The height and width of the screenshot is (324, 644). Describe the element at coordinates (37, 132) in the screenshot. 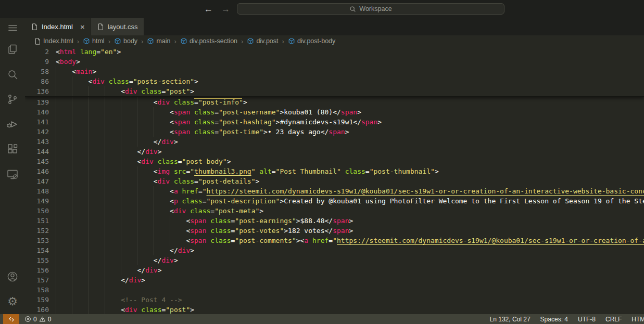

I see `line-number: 142` at that location.